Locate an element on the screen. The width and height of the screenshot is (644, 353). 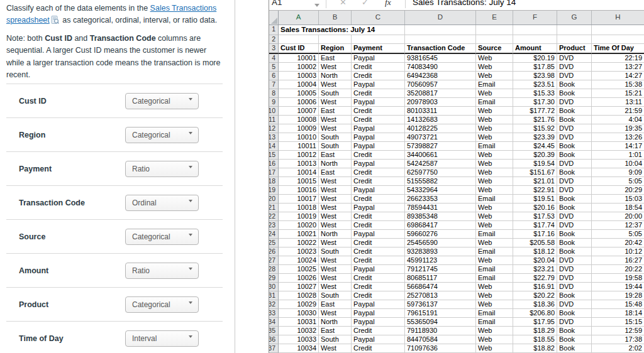
table-cell: 20978903 is located at coordinates (440, 102).